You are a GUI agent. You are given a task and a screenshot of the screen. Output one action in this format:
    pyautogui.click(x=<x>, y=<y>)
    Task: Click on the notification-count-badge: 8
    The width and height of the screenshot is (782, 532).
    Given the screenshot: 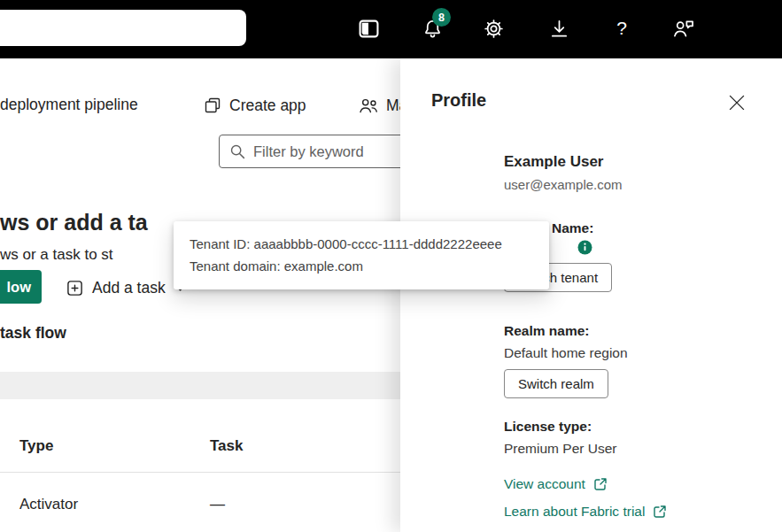 What is the action you would take?
    pyautogui.click(x=441, y=18)
    